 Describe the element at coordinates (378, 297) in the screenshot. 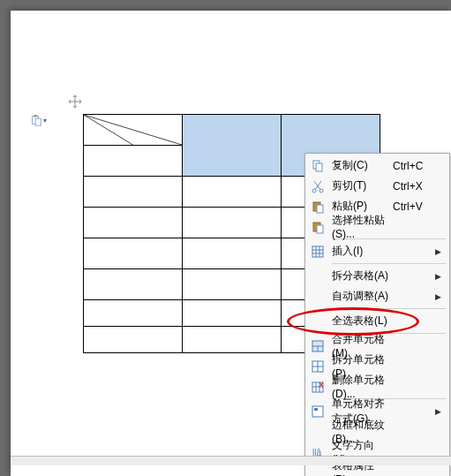

I see `menu-item-auto-fit: 自动调整(A) ▶` at that location.